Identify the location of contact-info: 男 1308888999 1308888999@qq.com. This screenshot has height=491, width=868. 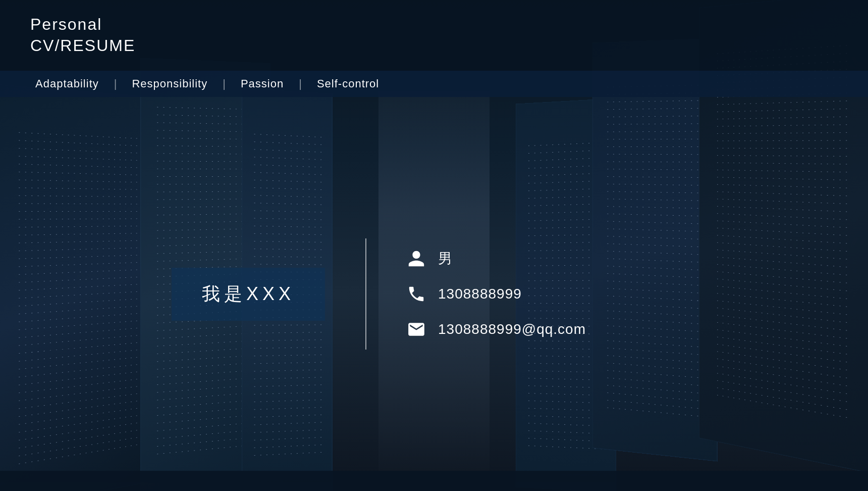
(497, 294).